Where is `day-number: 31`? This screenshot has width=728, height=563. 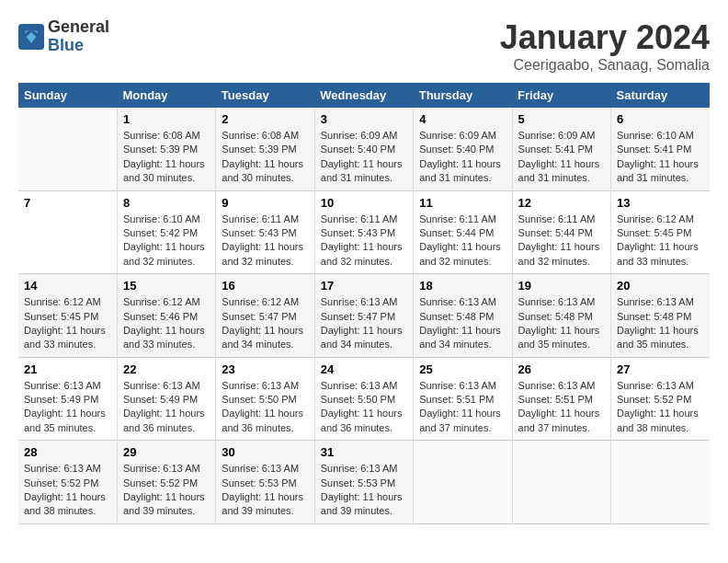
day-number: 31 is located at coordinates (364, 453).